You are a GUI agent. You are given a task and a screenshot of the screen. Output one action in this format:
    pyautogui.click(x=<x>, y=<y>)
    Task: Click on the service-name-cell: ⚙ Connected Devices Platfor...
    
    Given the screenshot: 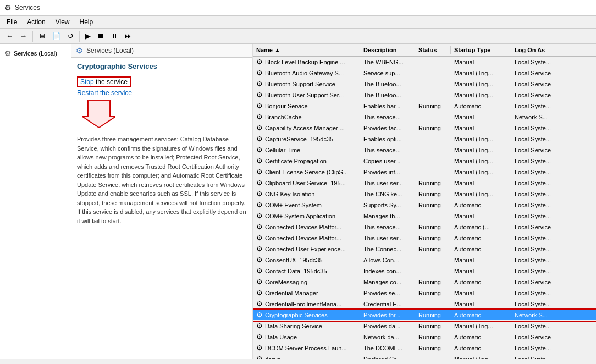 What is the action you would take?
    pyautogui.click(x=307, y=238)
    